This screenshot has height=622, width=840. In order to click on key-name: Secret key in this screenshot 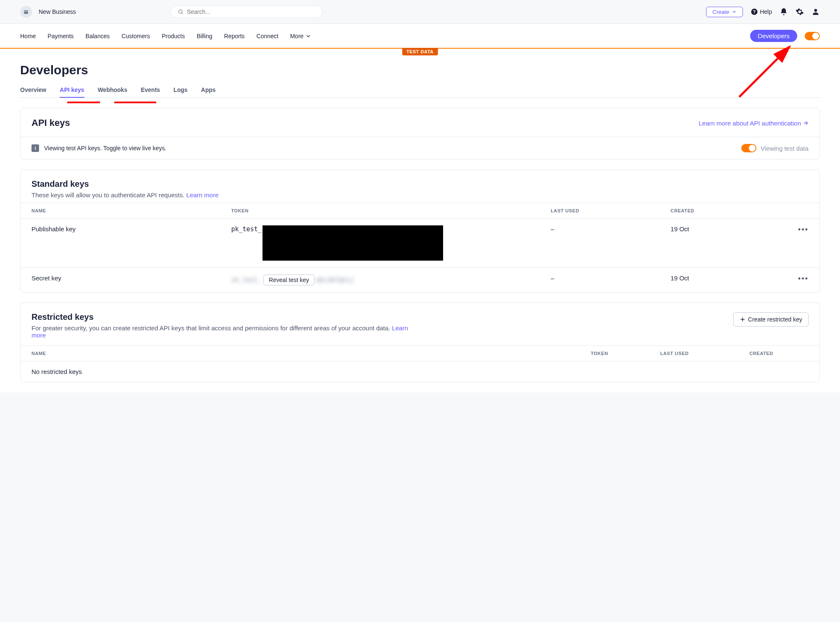, I will do `click(121, 280)`.